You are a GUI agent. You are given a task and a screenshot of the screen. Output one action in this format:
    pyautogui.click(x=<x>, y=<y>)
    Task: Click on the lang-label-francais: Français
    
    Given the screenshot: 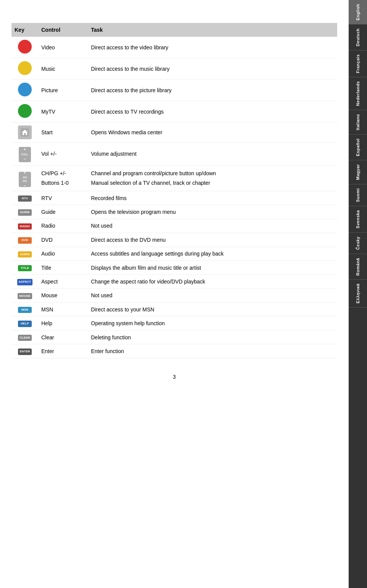 What is the action you would take?
    pyautogui.click(x=358, y=64)
    